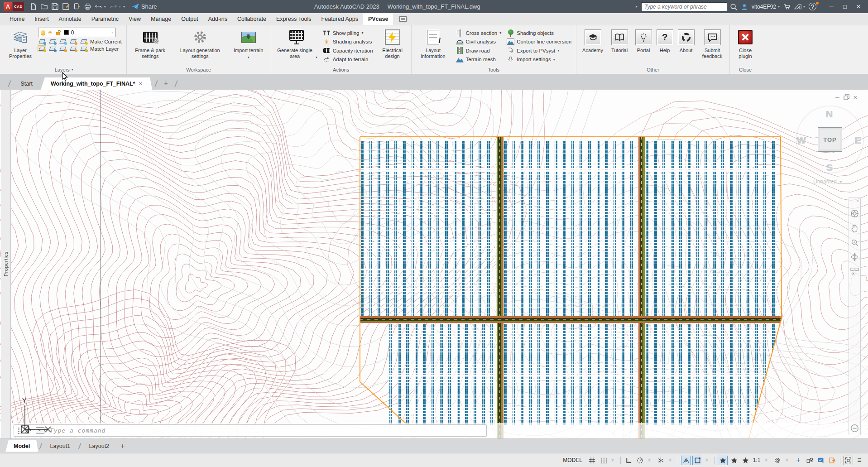 The height and width of the screenshot is (467, 868). Describe the element at coordinates (637, 6) in the screenshot. I see `search-expand-icon: ▸` at that location.